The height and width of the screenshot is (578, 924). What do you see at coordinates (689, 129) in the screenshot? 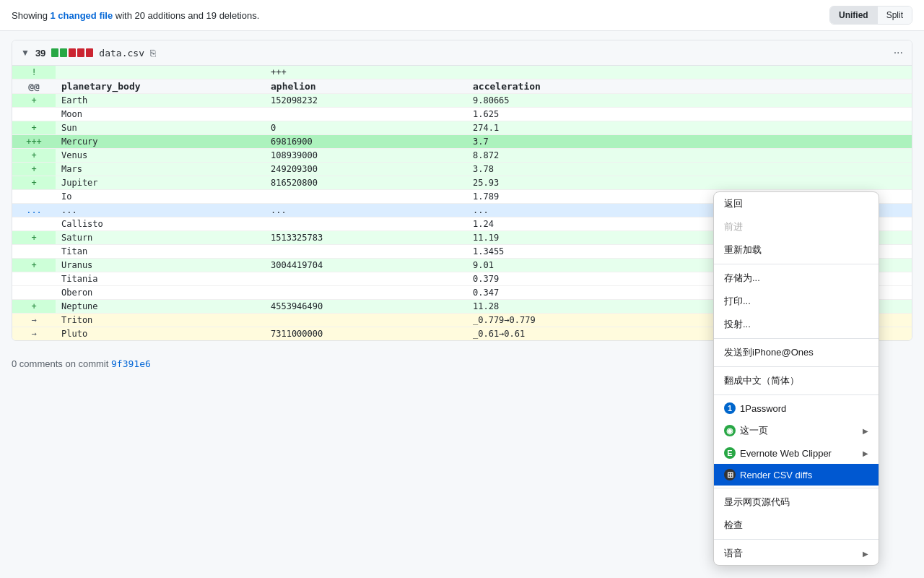
I see `row-col-acceleration: 274.1` at bounding box center [689, 129].